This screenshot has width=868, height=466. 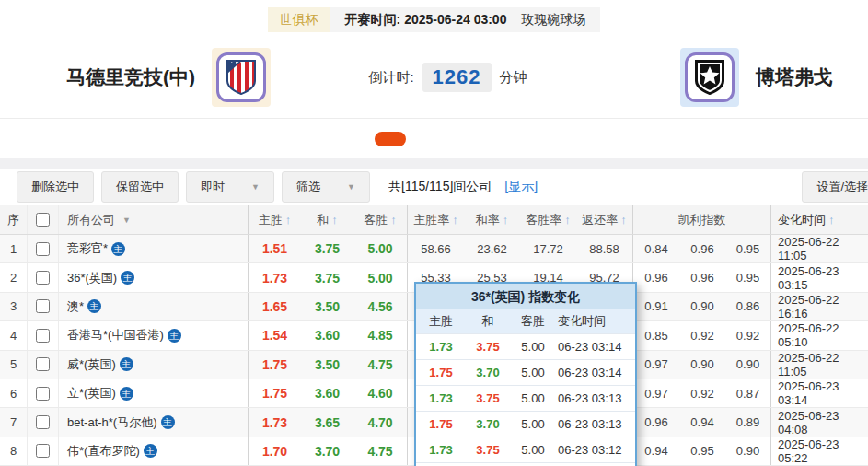 I want to click on company-cell: 香港马*(中国香港) 主, so click(x=154, y=335).